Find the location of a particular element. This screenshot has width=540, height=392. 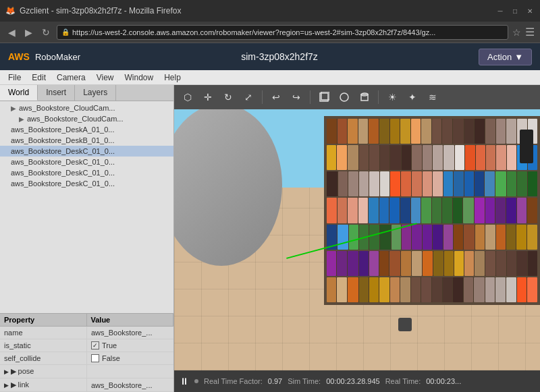

status-dot is located at coordinates (196, 381).